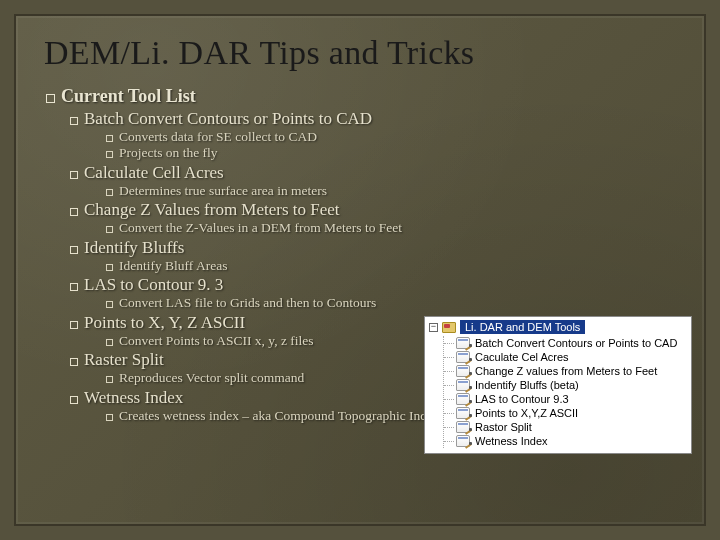  I want to click on tool-name: Change Z Values from Meters to Feet, so click(212, 210).